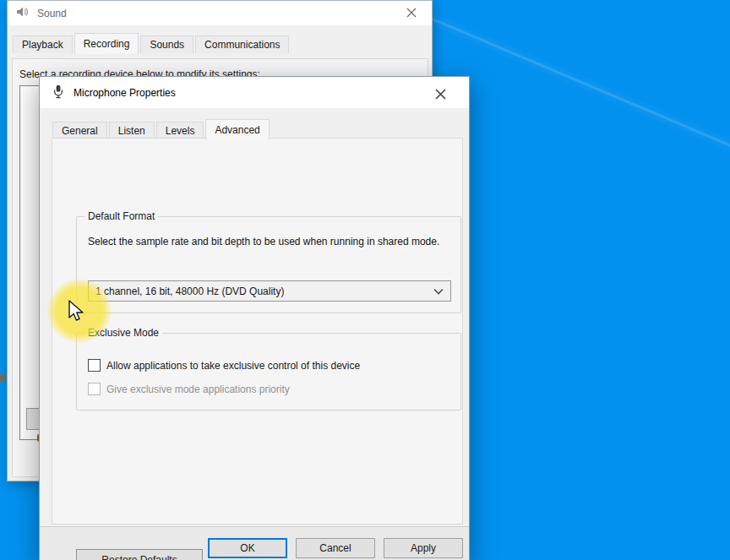 The width and height of the screenshot is (730, 560). I want to click on mic-tab-bar: General Listen Levels Advanced, so click(161, 129).